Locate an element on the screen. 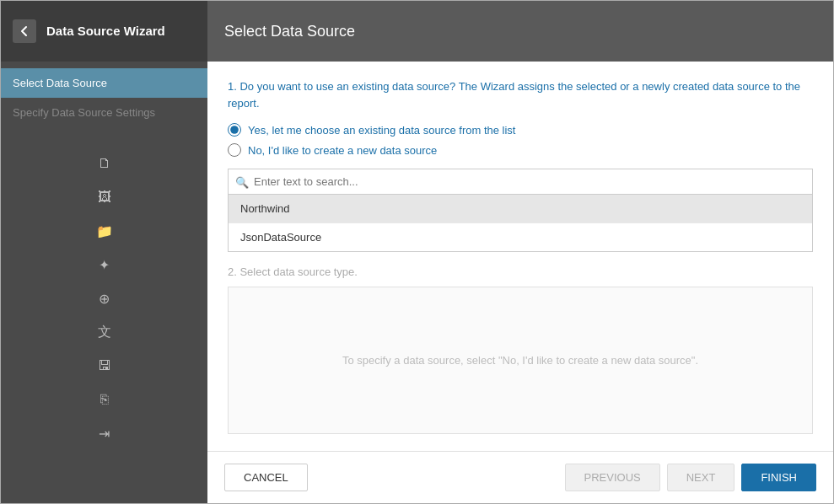 The width and height of the screenshot is (834, 504). back-button is located at coordinates (24, 31).